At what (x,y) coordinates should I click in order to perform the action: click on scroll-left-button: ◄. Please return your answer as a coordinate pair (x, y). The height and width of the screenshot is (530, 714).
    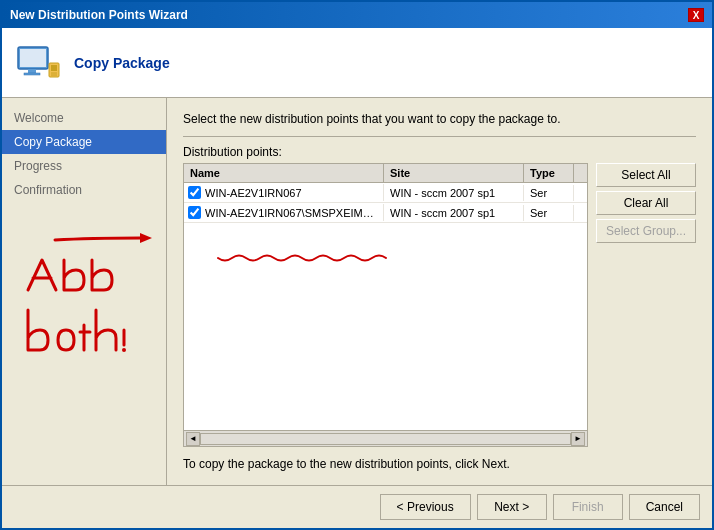
    Looking at the image, I should click on (193, 439).